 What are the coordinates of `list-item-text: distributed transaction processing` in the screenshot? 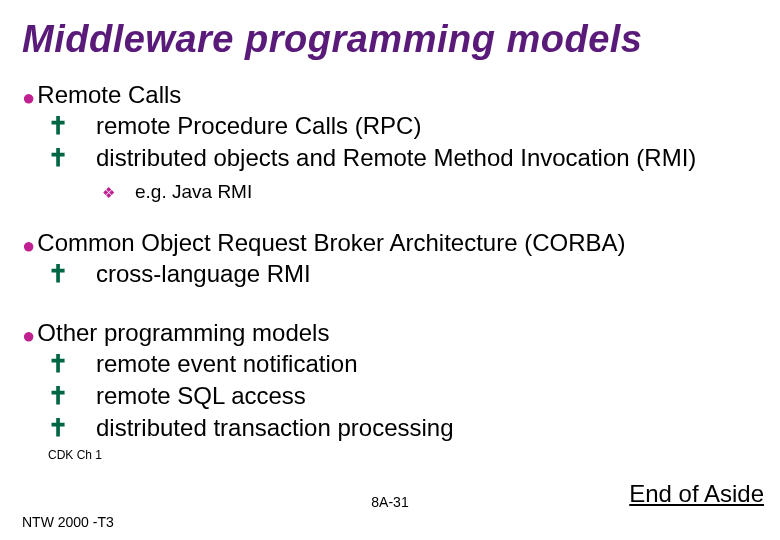 It's located at (275, 428).